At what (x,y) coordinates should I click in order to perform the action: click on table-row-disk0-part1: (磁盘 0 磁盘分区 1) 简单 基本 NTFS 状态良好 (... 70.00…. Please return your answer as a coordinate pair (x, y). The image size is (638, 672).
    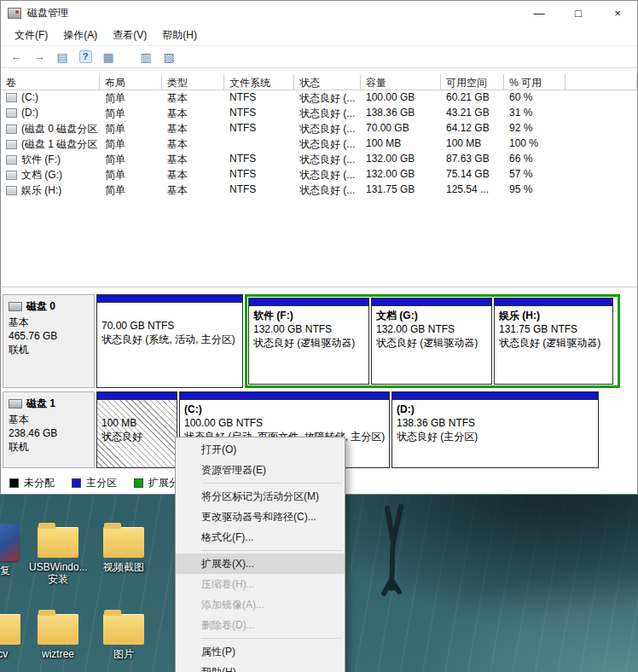
    Looking at the image, I should click on (319, 129).